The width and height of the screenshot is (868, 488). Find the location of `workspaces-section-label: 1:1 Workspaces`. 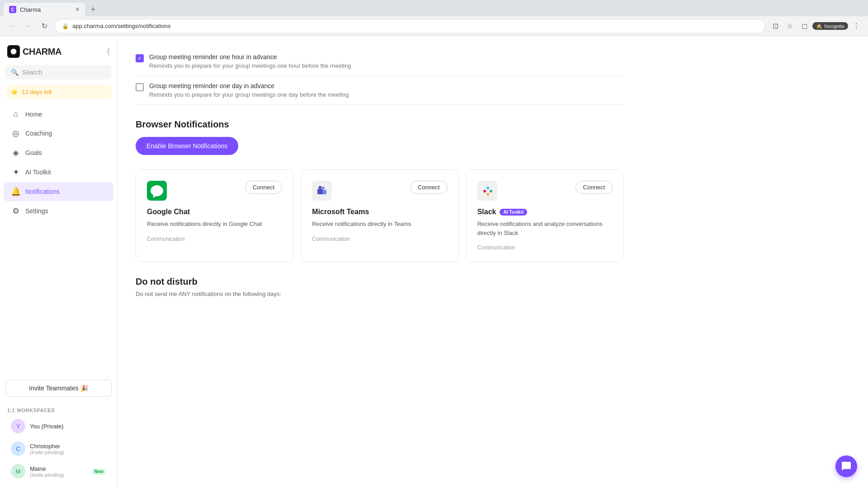

workspaces-section-label: 1:1 Workspaces is located at coordinates (59, 408).